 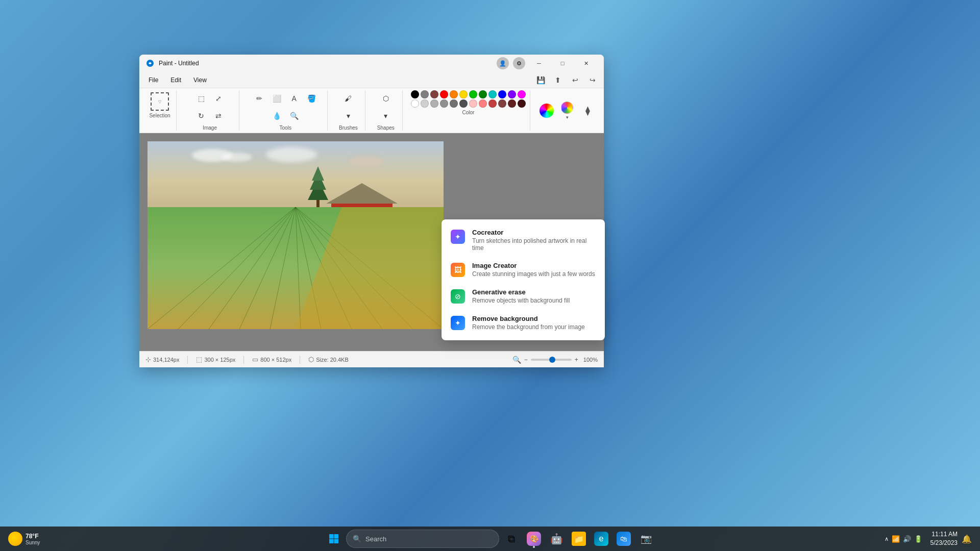 What do you see at coordinates (150, 63) in the screenshot?
I see `paint-app-icon` at bounding box center [150, 63].